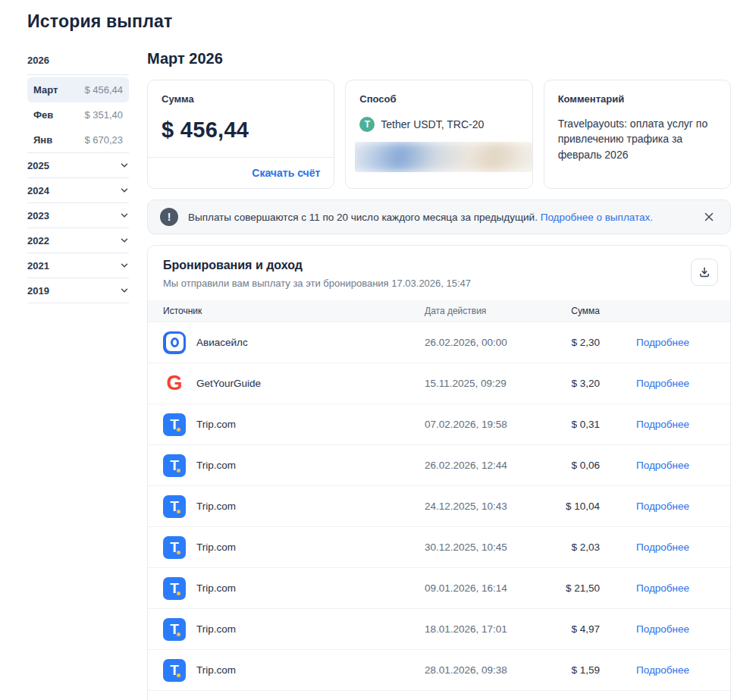 This screenshot has width=756, height=700. What do you see at coordinates (438, 134) in the screenshot?
I see `method-card: Способ T Tether USDT, TRC-20` at bounding box center [438, 134].